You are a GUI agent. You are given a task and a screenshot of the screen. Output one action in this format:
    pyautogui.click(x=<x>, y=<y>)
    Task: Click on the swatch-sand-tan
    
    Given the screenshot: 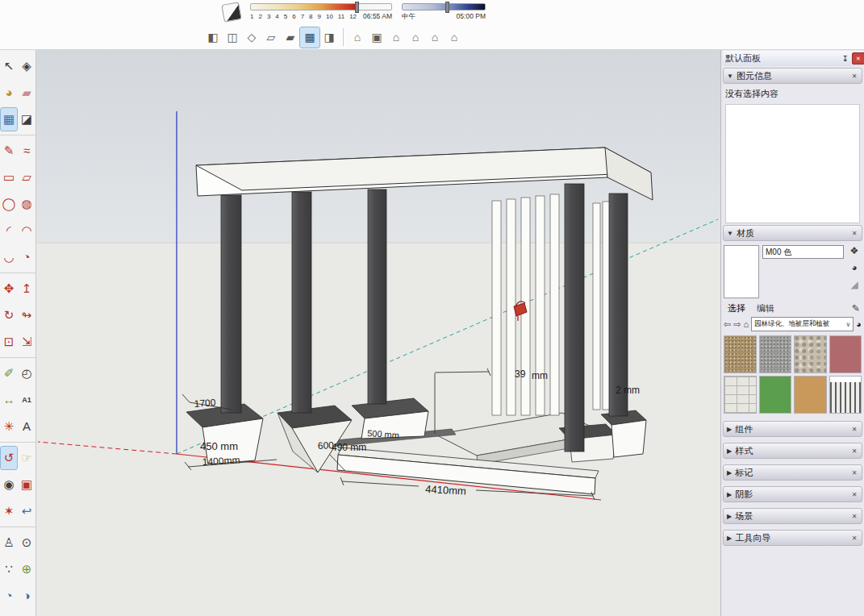 What is the action you would take?
    pyautogui.click(x=810, y=395)
    